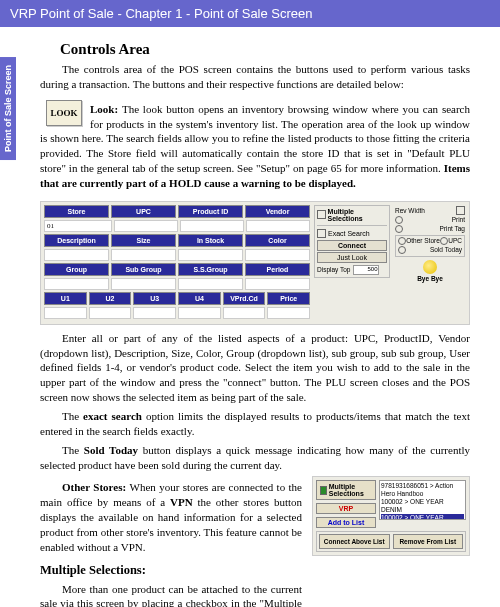  Describe the element at coordinates (422, 490) in the screenshot. I see `list-item: 9781931686051 > Action Hero Handboo` at that location.